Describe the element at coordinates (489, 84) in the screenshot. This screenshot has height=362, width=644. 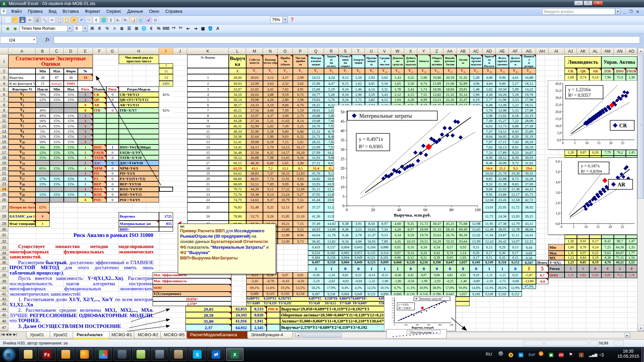
I see `data-cell: 4,64` at that location.